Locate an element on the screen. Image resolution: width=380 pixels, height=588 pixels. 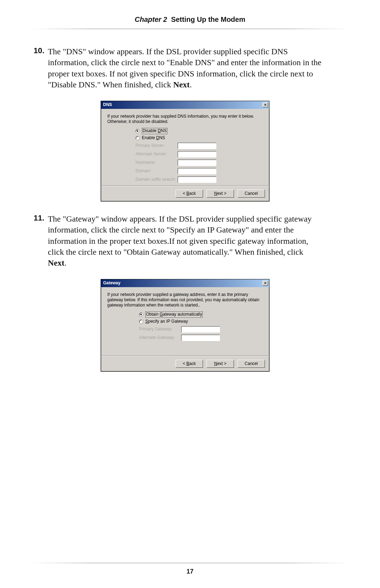
label-domain: Domain: is located at coordinates (157, 171).